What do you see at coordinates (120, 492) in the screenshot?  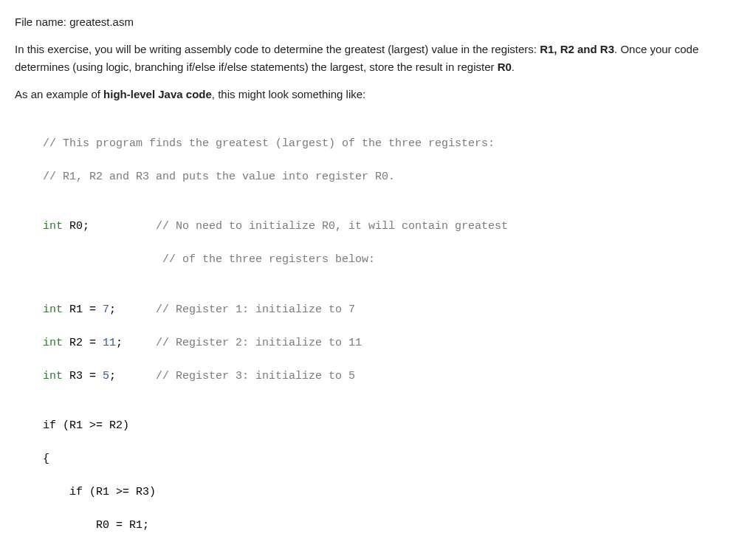 I see `code-cond: (R1 >= R3)` at bounding box center [120, 492].